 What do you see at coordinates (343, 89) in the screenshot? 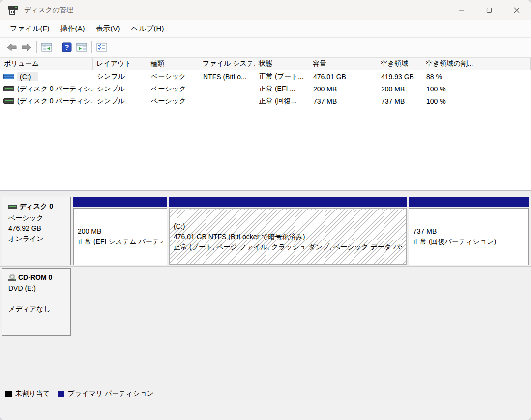
I see `volume-capacity: 200 MB` at bounding box center [343, 89].